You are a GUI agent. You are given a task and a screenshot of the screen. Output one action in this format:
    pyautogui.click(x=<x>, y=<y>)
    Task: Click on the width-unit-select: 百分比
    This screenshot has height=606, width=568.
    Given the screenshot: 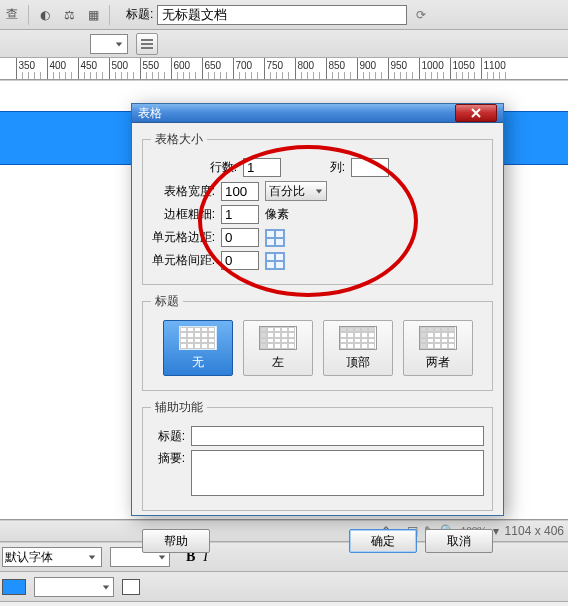 What is the action you would take?
    pyautogui.click(x=296, y=191)
    